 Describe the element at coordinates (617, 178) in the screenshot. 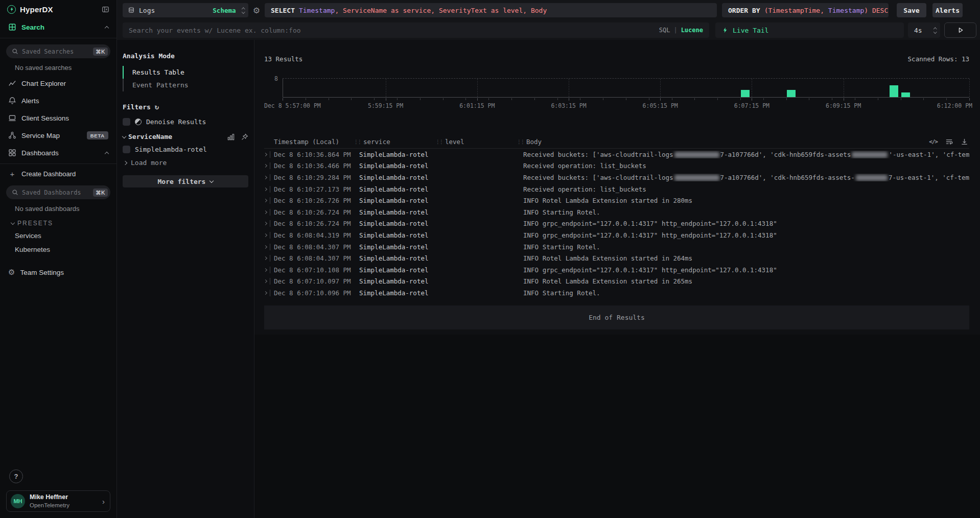

I see `log-row: Dec 8 6:10:29.284 PM SimpleLambda-rotel …` at that location.